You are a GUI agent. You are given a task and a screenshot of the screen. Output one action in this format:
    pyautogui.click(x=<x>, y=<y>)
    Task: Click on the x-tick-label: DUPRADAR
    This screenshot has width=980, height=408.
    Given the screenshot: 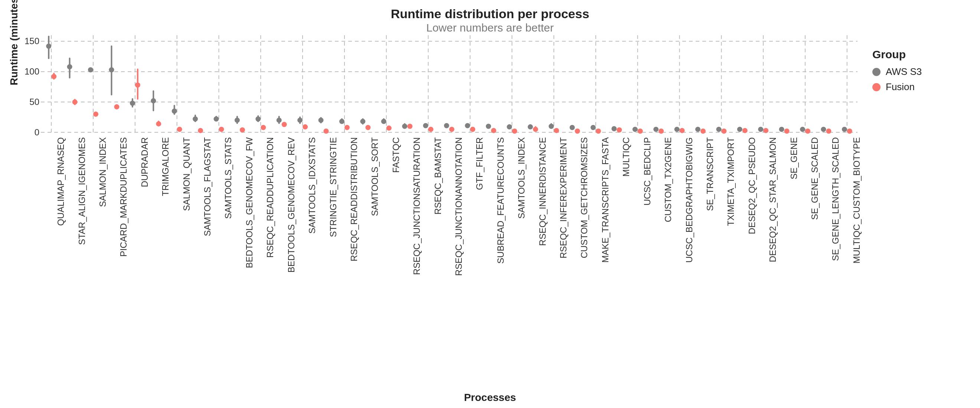 What is the action you would take?
    pyautogui.click(x=145, y=162)
    